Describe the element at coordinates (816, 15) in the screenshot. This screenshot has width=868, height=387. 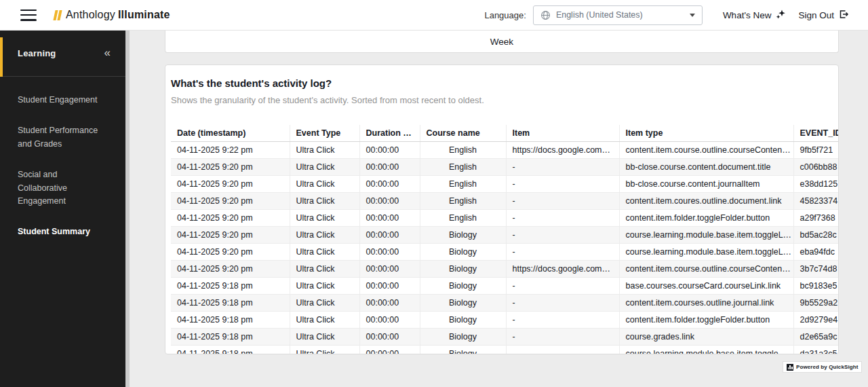
I see `sign-out-label: Sign Out` at that location.